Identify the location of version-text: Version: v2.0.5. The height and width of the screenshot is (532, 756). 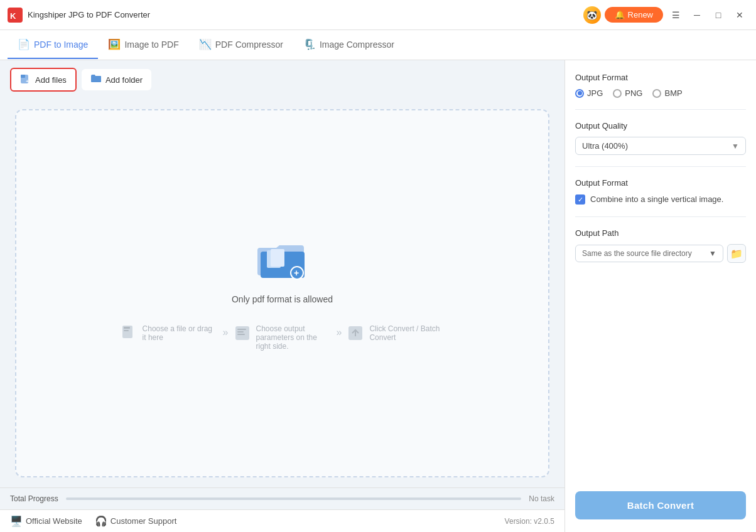
(530, 521).